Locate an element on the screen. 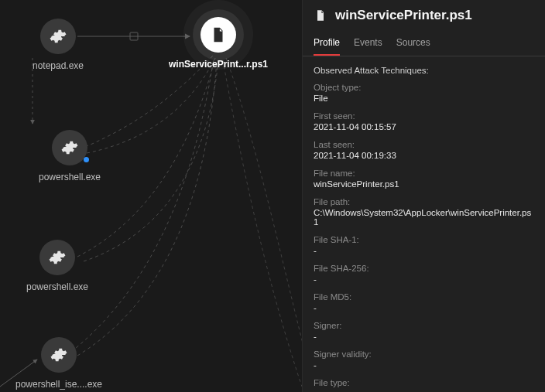 This screenshot has width=545, height=392. field-label: Signer validity: is located at coordinates (424, 354).